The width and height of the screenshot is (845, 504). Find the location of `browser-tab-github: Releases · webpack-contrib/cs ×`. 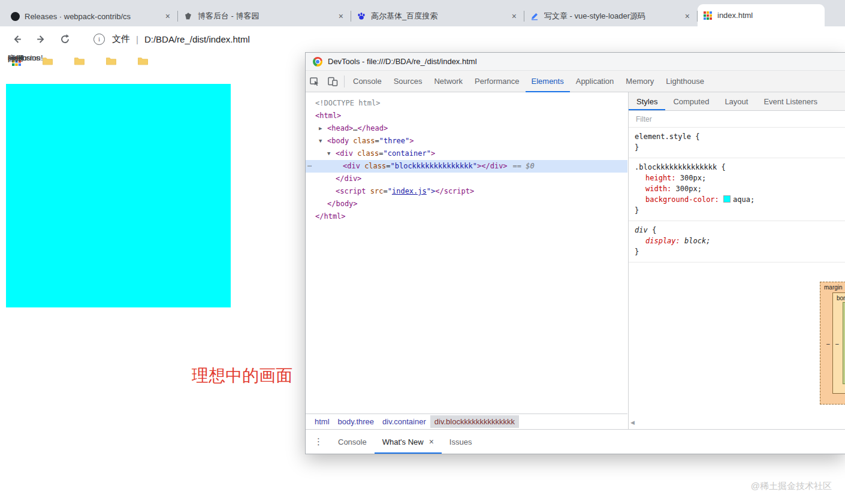

browser-tab-github: Releases · webpack-contrib/cs × is located at coordinates (91, 16).